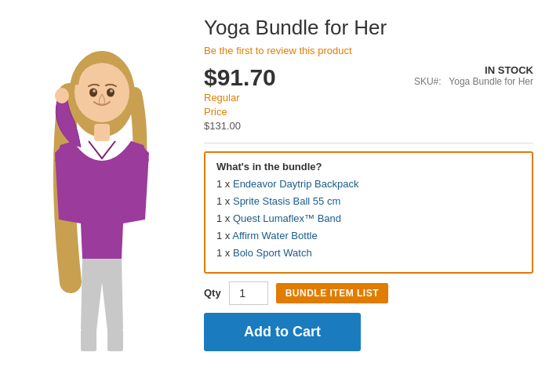 This screenshot has height=392, width=549. What do you see at coordinates (282, 332) in the screenshot?
I see `add-to-cart-button: Add to Cart` at bounding box center [282, 332].